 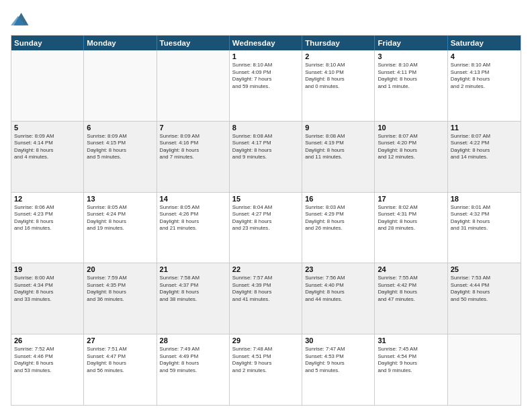 I want to click on cell-info: Sunrise: 7:47 AM Sunset: 4:53 PM Dayligh…, so click(x=339, y=360).